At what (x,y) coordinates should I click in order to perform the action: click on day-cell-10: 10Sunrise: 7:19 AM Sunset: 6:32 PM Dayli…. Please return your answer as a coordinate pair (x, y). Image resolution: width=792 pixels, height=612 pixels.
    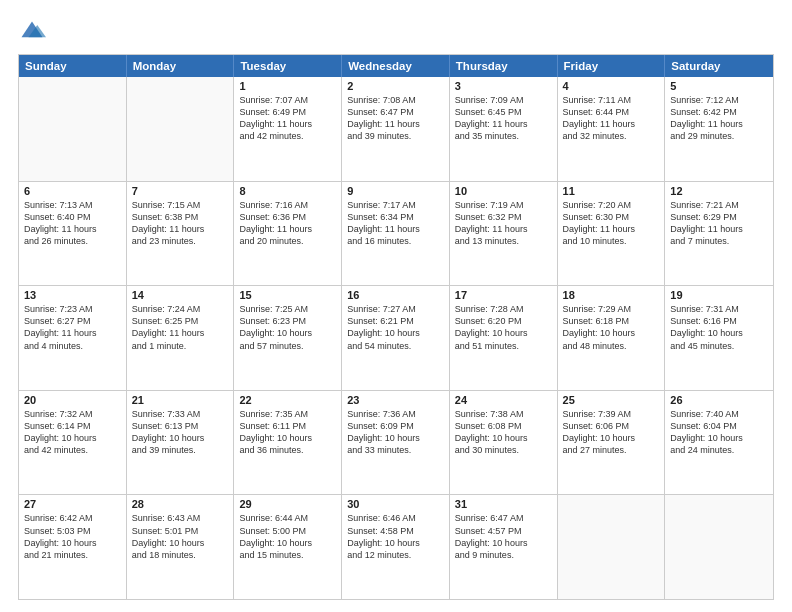
    Looking at the image, I should click on (504, 234).